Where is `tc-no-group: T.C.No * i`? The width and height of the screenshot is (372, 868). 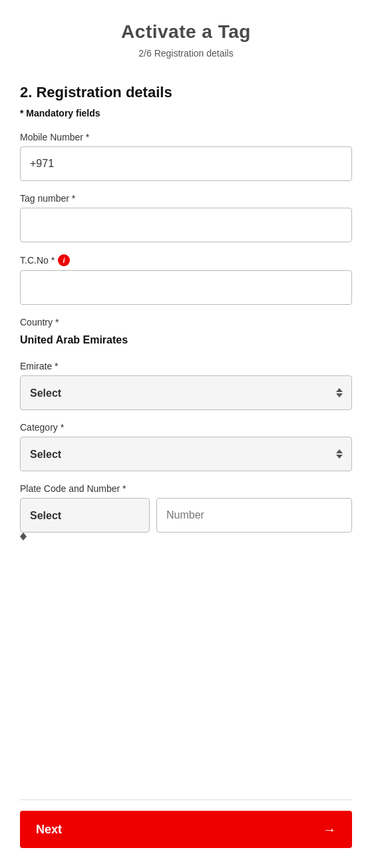
tc-no-group: T.C.No * i is located at coordinates (186, 280).